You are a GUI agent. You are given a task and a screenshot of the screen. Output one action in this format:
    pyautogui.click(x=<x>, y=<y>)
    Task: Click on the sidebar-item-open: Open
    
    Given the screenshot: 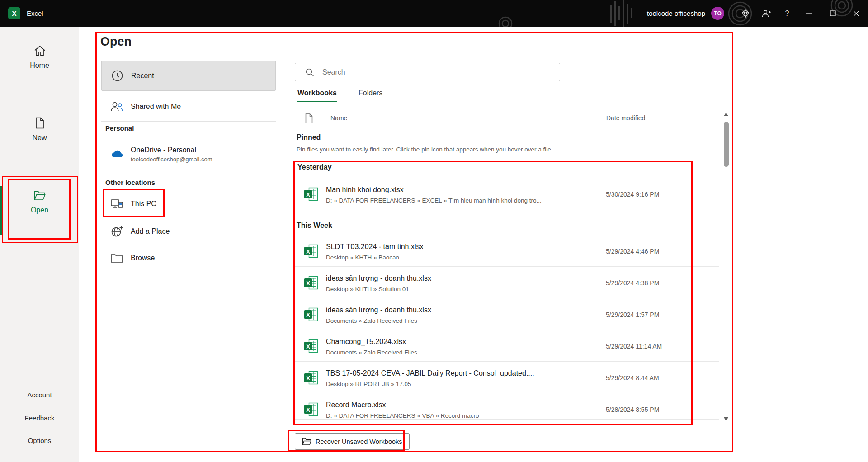 What is the action you would take?
    pyautogui.click(x=40, y=202)
    